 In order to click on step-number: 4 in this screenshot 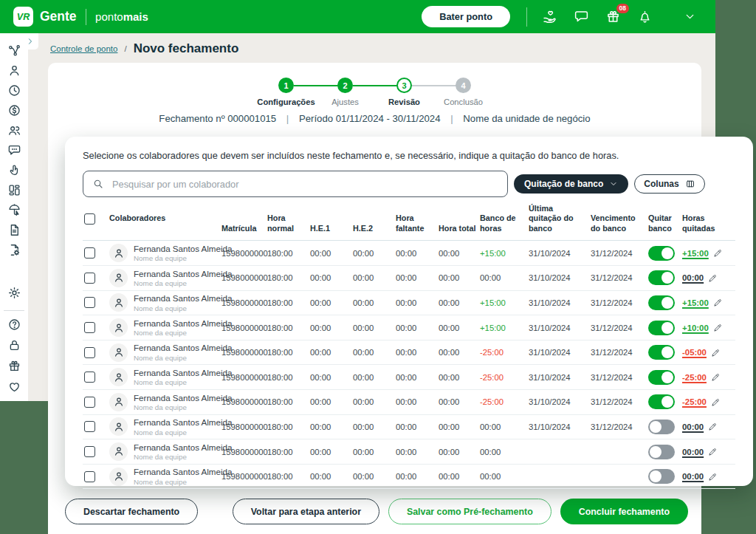, I will do `click(464, 86)`.